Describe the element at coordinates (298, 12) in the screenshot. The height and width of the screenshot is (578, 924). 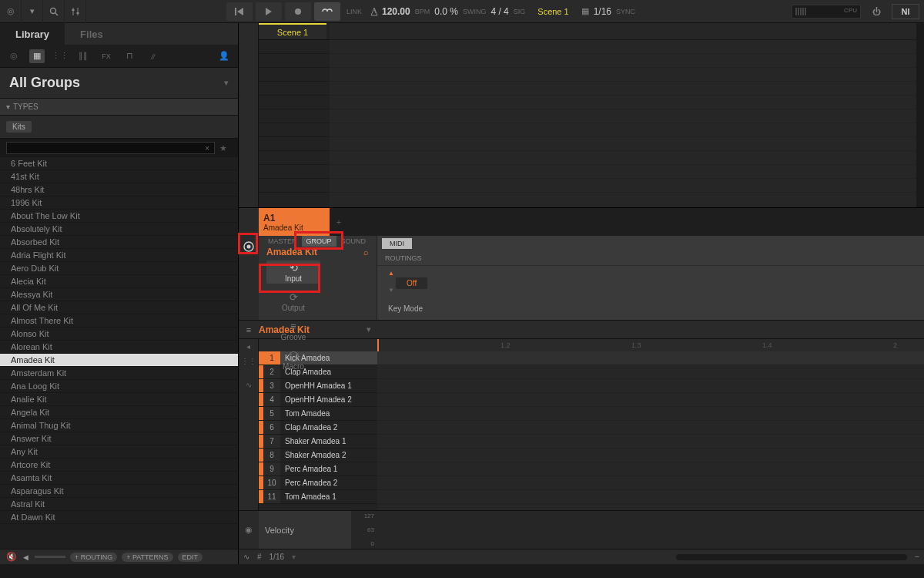
I see `record-button` at that location.